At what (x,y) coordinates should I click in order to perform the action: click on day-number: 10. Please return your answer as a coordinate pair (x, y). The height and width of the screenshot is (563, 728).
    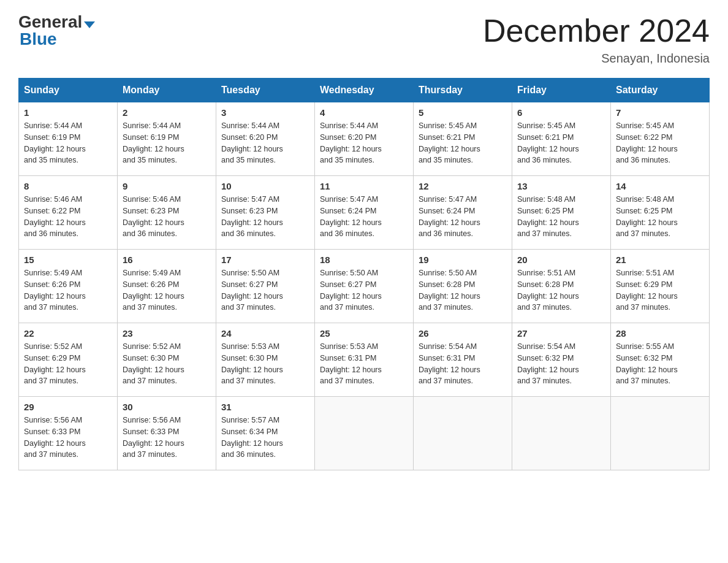
    Looking at the image, I should click on (265, 186).